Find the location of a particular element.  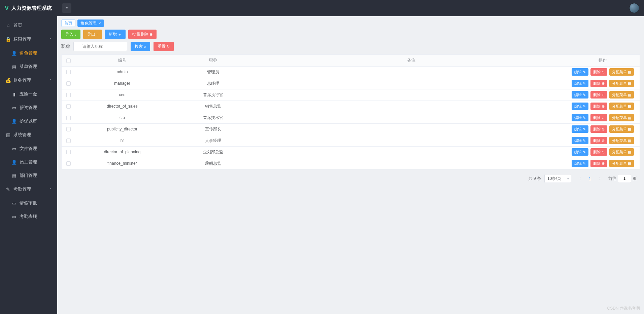

select-all-checkbox is located at coordinates (69, 61).